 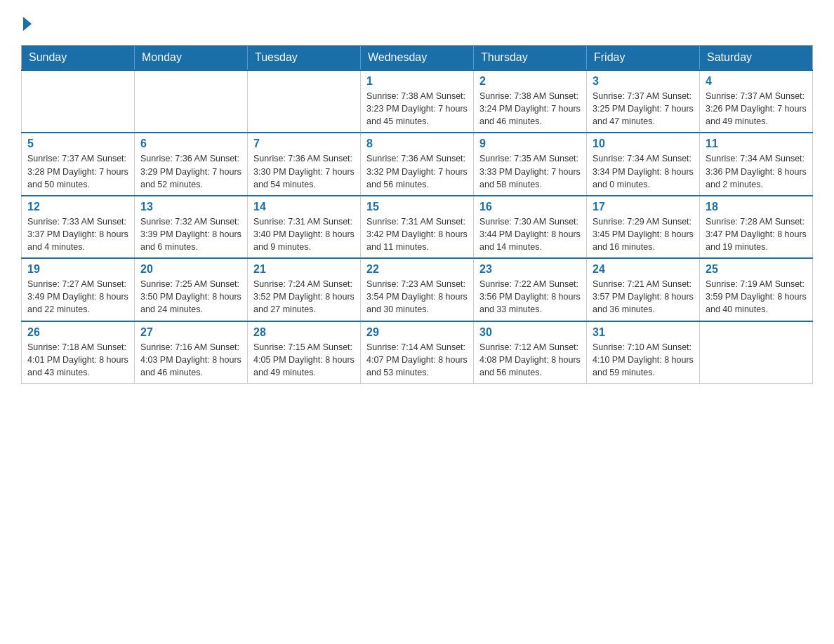 I want to click on day-number: 16, so click(x=530, y=207).